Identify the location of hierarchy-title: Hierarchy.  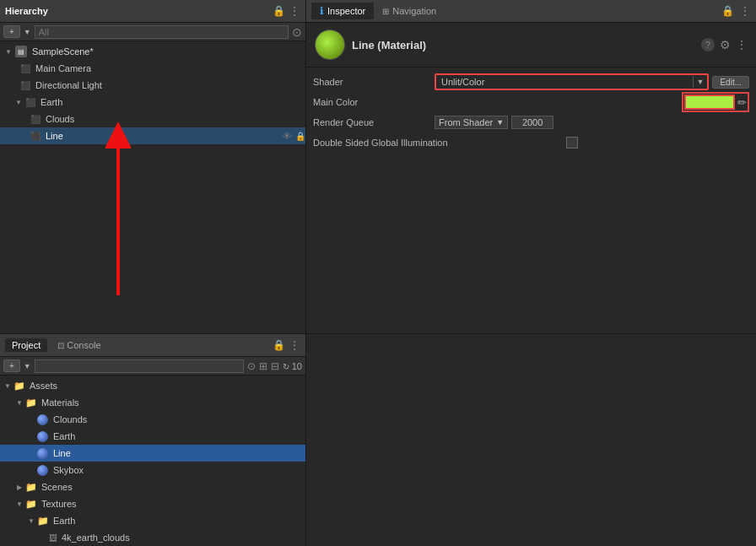
(137, 11).